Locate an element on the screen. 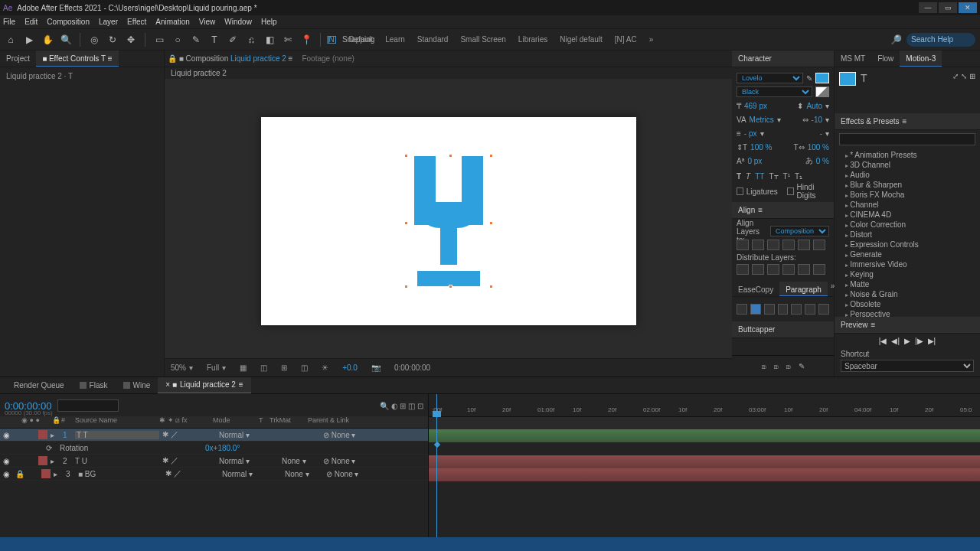 Image resolution: width=980 pixels, height=551 pixels. maximize-button: ▭ is located at coordinates (948, 8).